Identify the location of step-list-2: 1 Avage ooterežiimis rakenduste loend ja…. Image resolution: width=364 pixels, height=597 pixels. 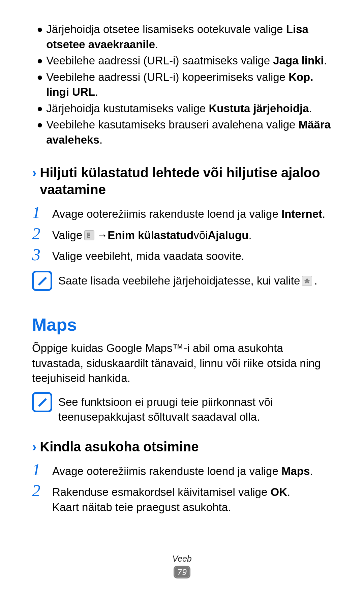
(182, 488).